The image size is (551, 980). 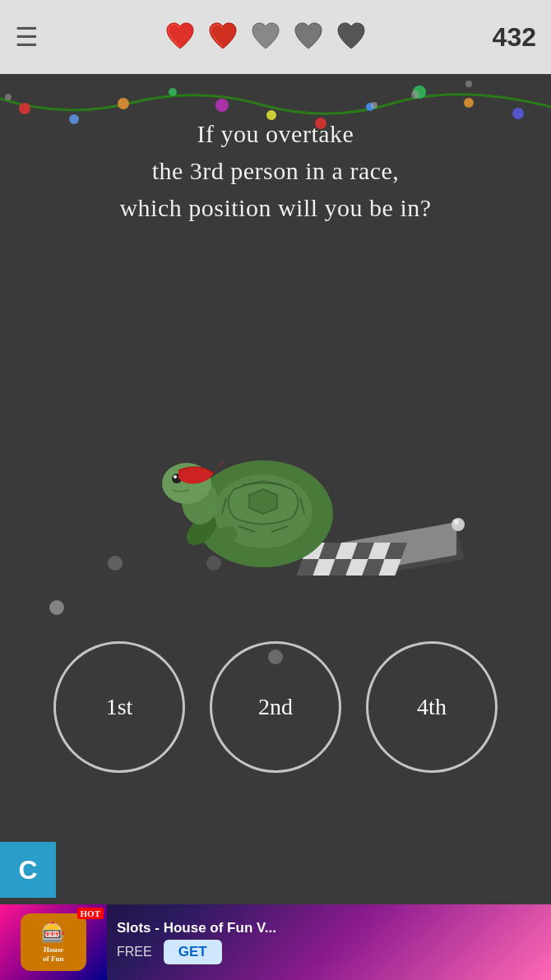 I want to click on ad-actions: FREE GET, so click(x=329, y=952).